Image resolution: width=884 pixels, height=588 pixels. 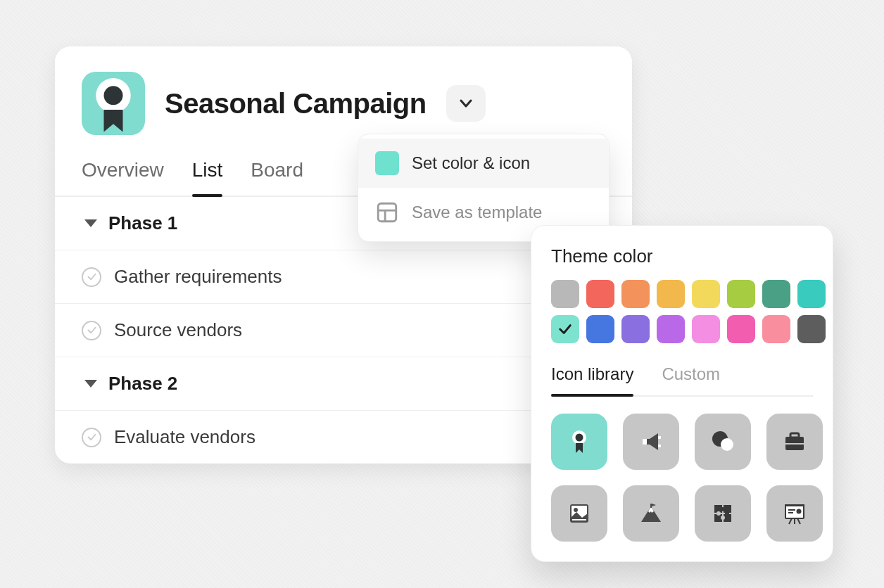 What do you see at coordinates (651, 442) in the screenshot?
I see `icon-option-megaphone` at bounding box center [651, 442].